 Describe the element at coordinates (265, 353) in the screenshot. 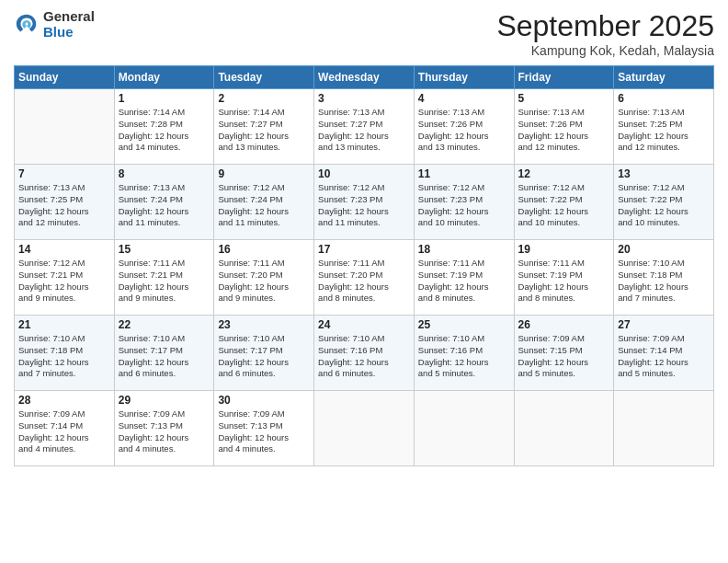

I see `table-cell: 23Sunrise: 7:10 AM Sunset: 7:17 PM Dayli…` at that location.